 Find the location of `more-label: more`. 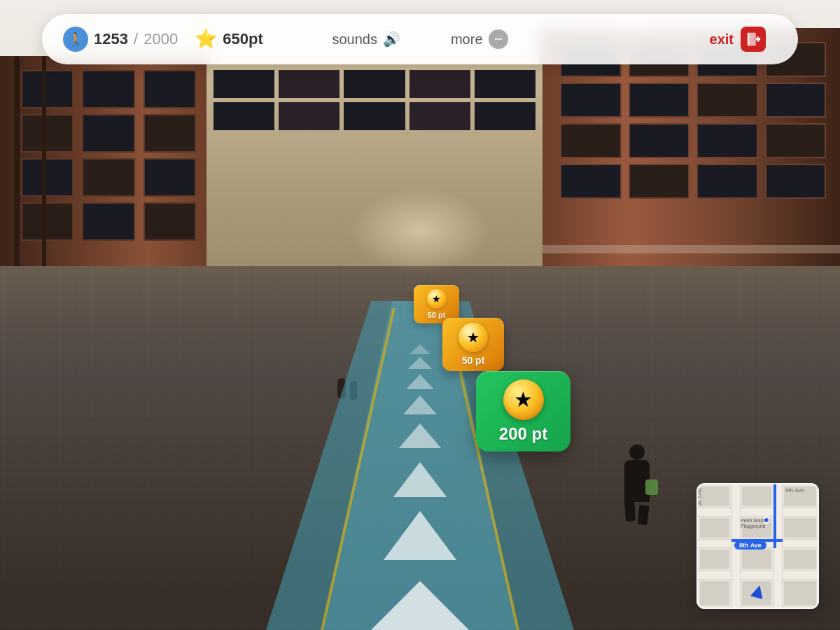

more-label: more is located at coordinates (467, 39).